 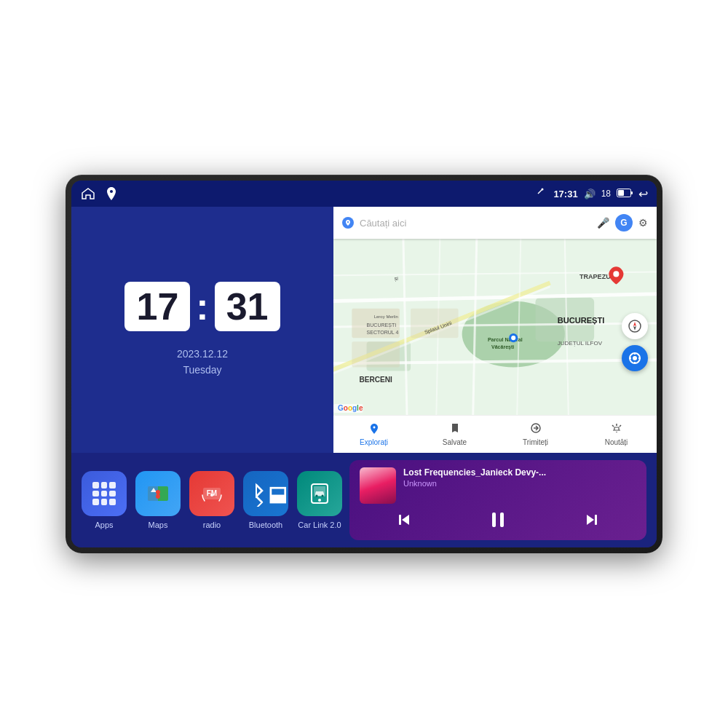 I want to click on status-bar: 17:31 🔊 18 ↩, so click(x=364, y=194).